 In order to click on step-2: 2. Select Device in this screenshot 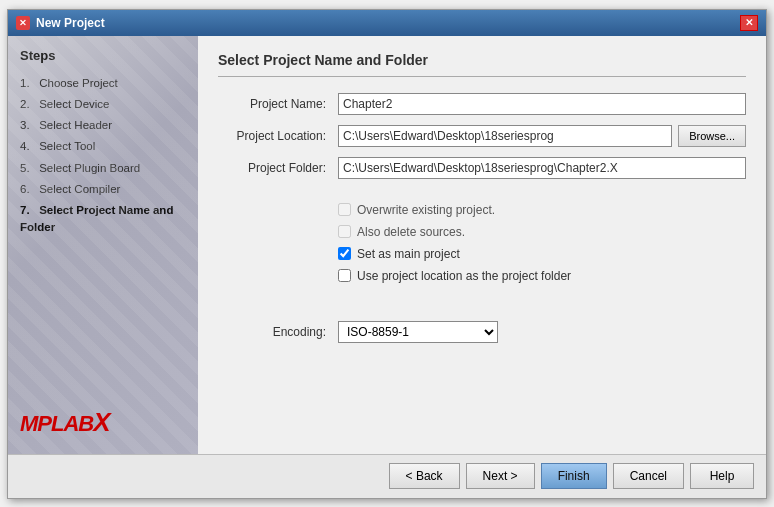, I will do `click(103, 104)`.